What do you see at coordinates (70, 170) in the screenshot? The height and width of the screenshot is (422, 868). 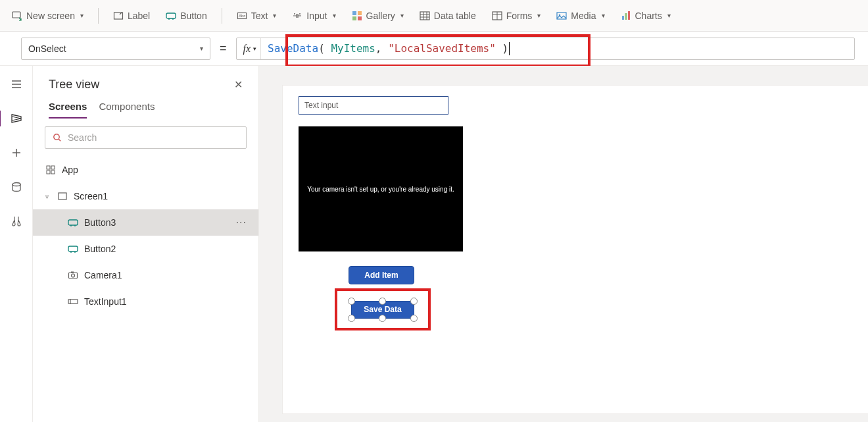 I see `tree-label: App` at bounding box center [70, 170].